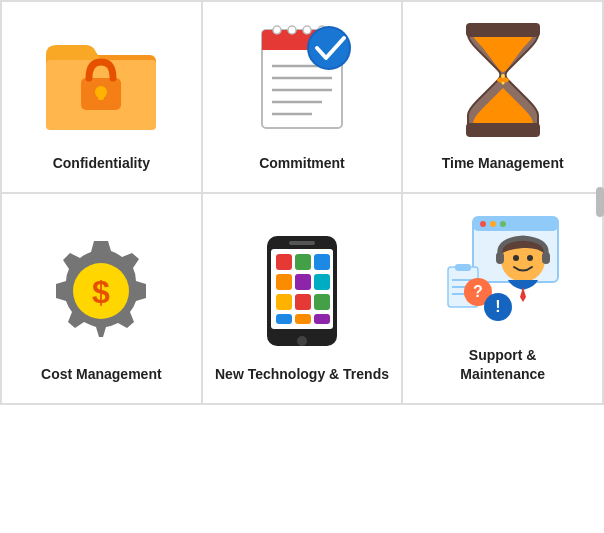  Describe the element at coordinates (503, 164) in the screenshot. I see `time-management-label: Time Management` at that location.